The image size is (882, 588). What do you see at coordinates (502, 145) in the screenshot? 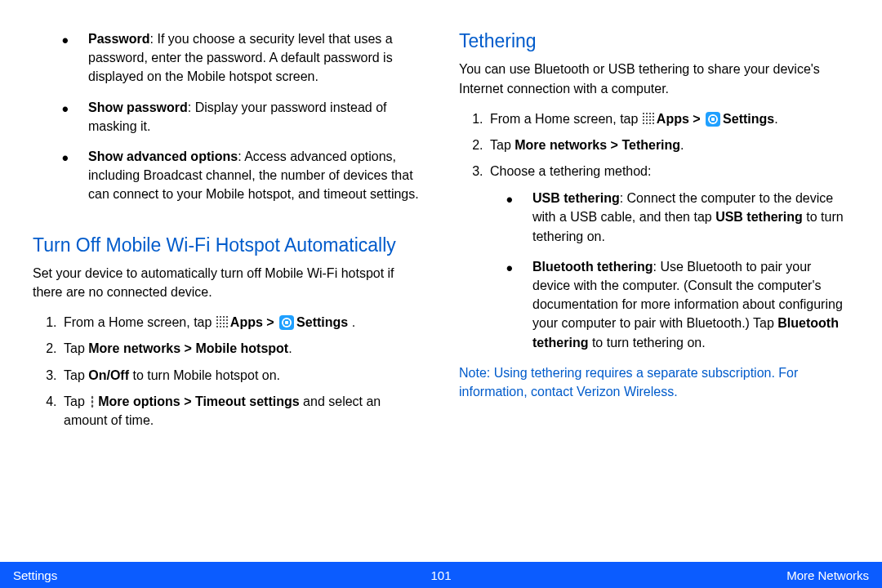
I see `t-step-2-pre: Tap` at bounding box center [502, 145].